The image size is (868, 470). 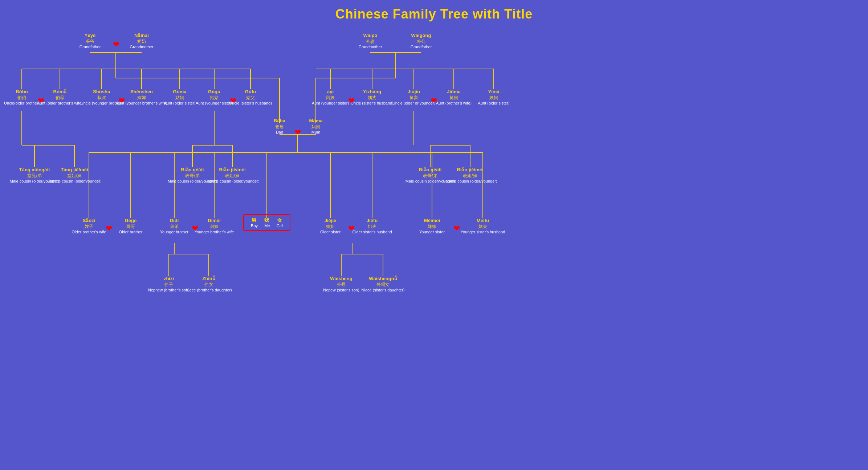 I want to click on heart-jiujiu-jiuma: ❤, so click(x=434, y=101).